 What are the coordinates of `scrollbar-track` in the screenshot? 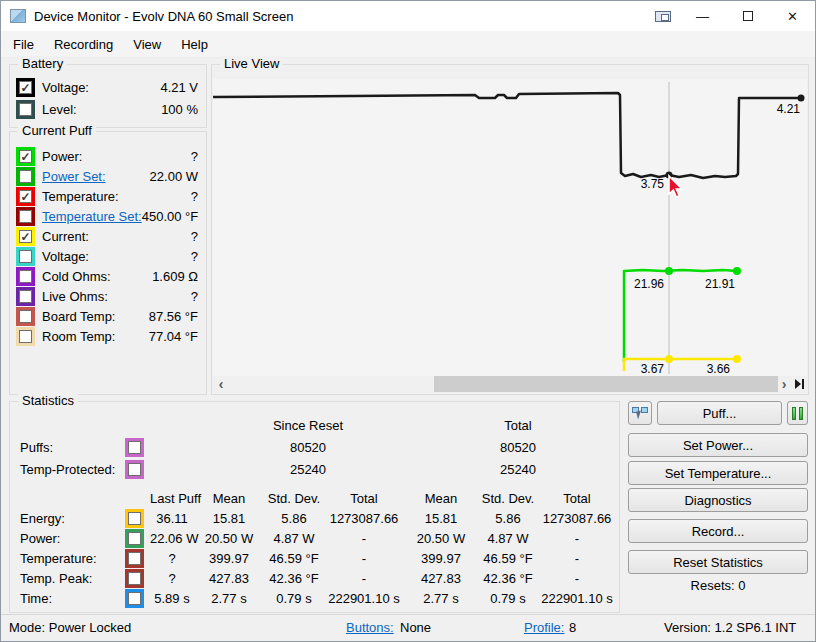 It's located at (503, 384).